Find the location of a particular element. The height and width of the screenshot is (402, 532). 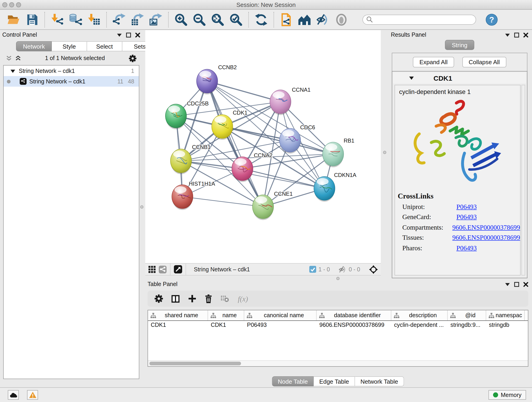

column-header-description: description is located at coordinates (419, 315).